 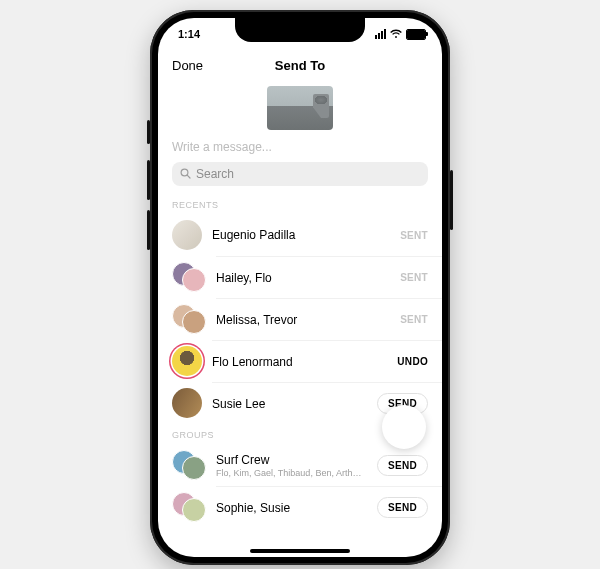 I want to click on battery-icon, so click(x=416, y=34).